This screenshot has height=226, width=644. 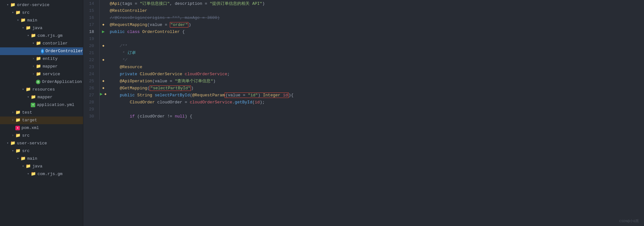 I want to click on tree-item-src2: 📁 src, so click(x=42, y=136).